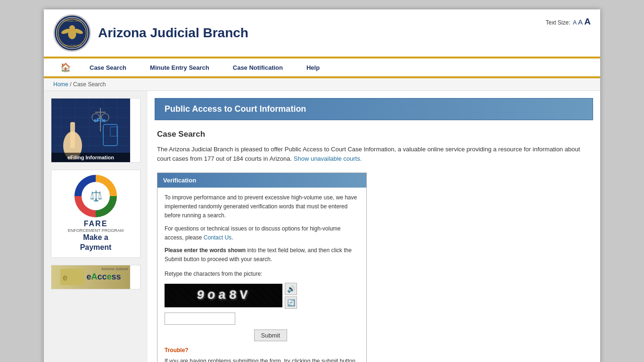  I want to click on captcha-text: 9oa8V, so click(223, 296).